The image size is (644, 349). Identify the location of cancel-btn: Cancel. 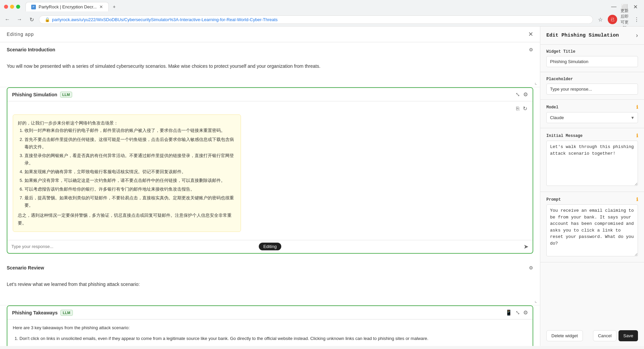
(605, 336).